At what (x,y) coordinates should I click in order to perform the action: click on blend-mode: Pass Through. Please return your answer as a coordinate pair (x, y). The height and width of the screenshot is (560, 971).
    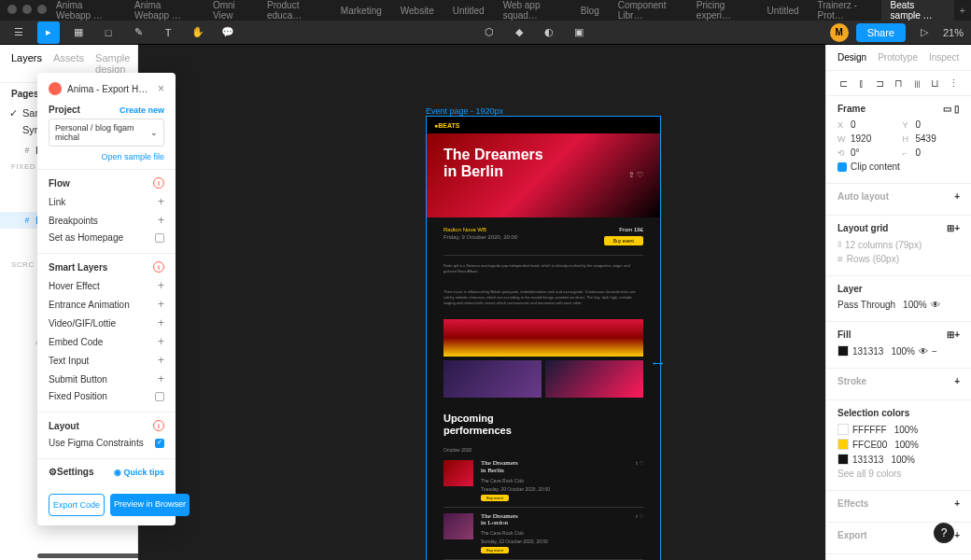
    Looking at the image, I should click on (866, 304).